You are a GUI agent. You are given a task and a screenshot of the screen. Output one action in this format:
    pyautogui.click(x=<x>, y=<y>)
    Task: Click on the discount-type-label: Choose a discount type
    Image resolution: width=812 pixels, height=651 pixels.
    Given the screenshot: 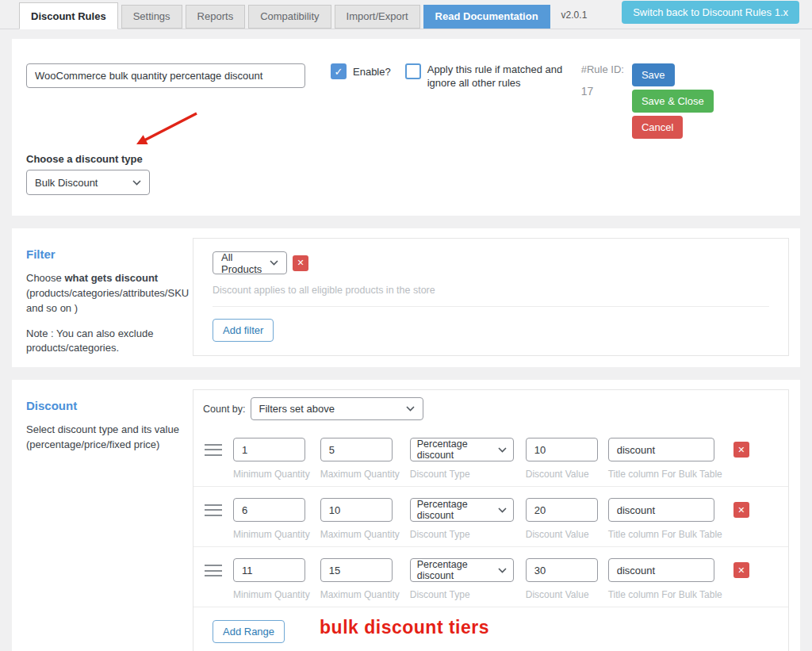 What is the action you would take?
    pyautogui.click(x=406, y=159)
    